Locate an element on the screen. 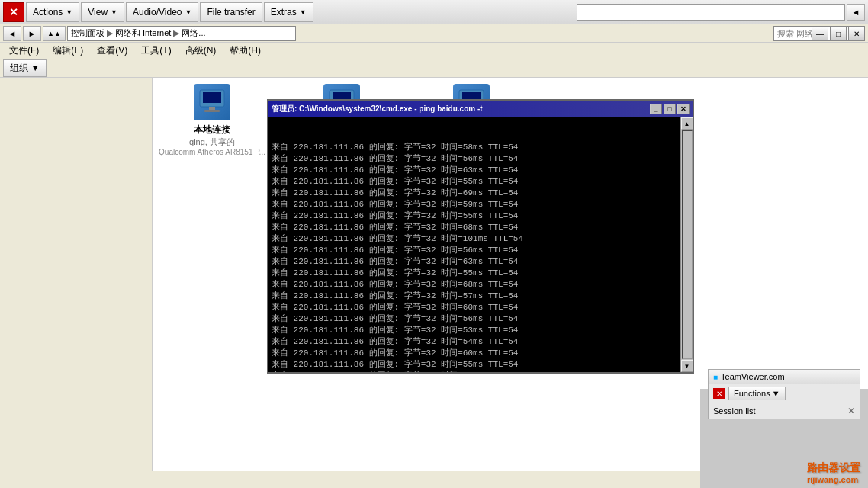 This screenshot has width=868, height=488. menu-help: 帮助(H) is located at coordinates (246, 50).